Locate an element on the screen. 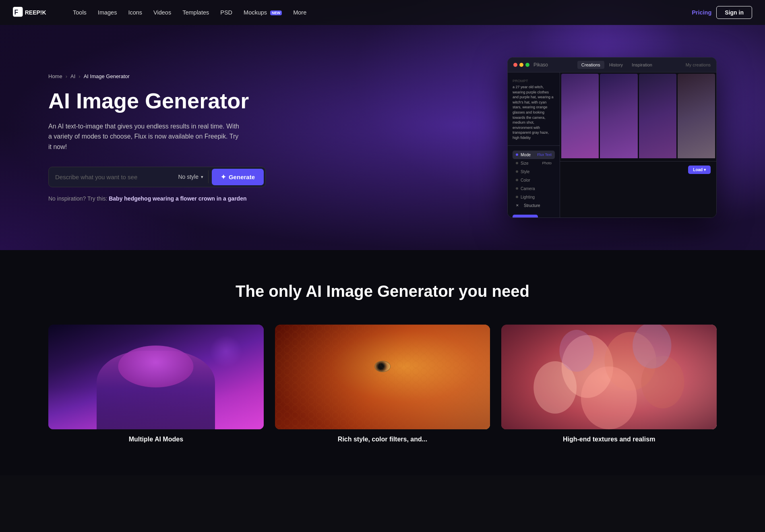 The height and width of the screenshot is (532, 765). app-sidebar: Prompt a 27 year old witch, wearing purp… is located at coordinates (534, 145).